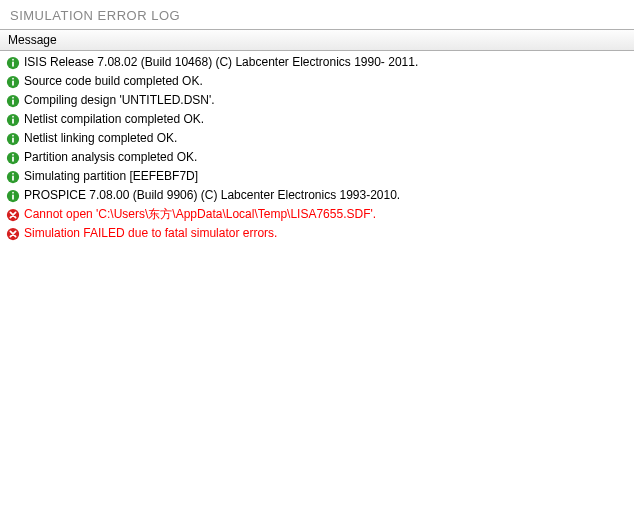  What do you see at coordinates (317, 234) in the screenshot?
I see `log-row: Simulation FAILED due to fatal simulator…` at bounding box center [317, 234].